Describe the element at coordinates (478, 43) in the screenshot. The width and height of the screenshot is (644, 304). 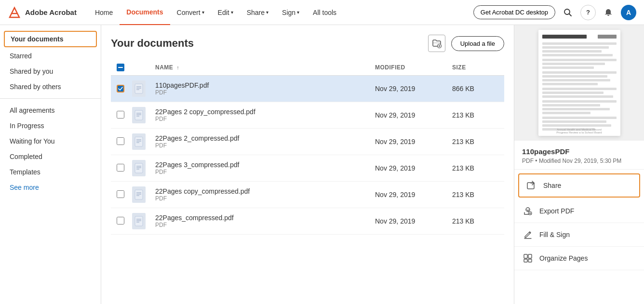
I see `upload-file-button: Upload a file` at that location.